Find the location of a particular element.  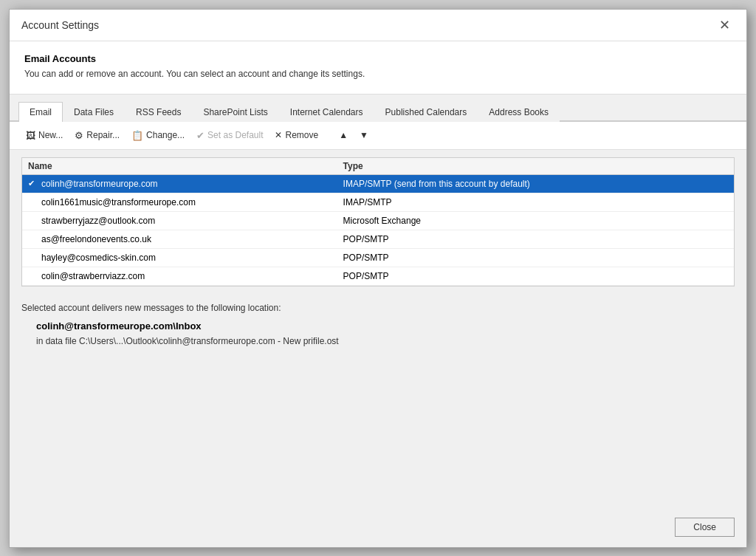

row-type: IMAP/SMTP (send from this account by def… is located at coordinates (536, 184).